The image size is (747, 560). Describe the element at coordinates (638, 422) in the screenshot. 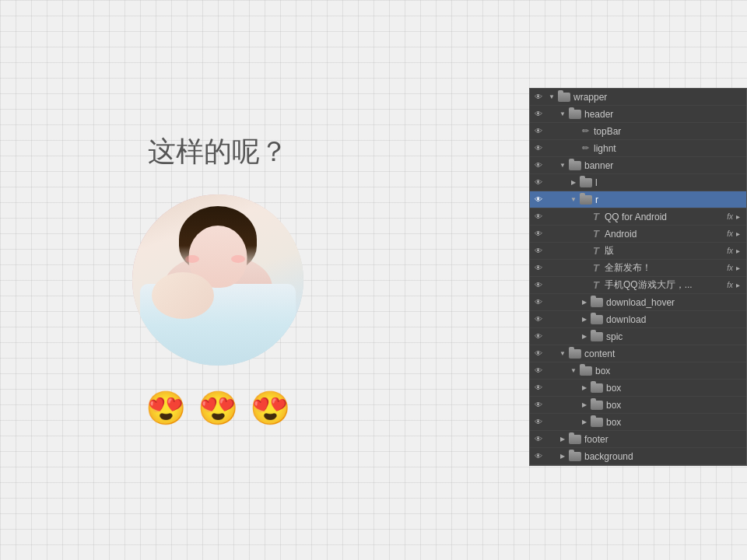

I see `layer-row-box3: 👁box` at that location.